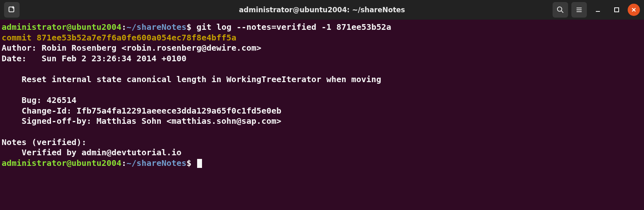 The width and height of the screenshot is (644, 210). Describe the element at coordinates (617, 10) in the screenshot. I see `maximize-icon` at that location.